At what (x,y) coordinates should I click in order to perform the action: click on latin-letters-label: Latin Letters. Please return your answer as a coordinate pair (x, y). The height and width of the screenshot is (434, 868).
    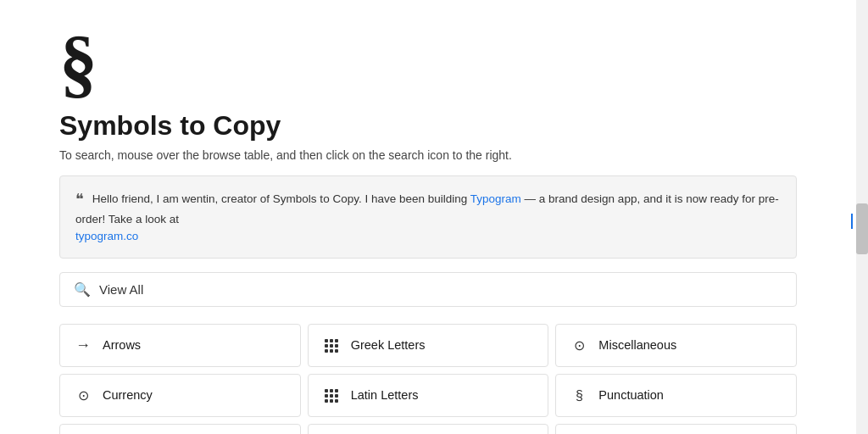
    Looking at the image, I should click on (385, 395).